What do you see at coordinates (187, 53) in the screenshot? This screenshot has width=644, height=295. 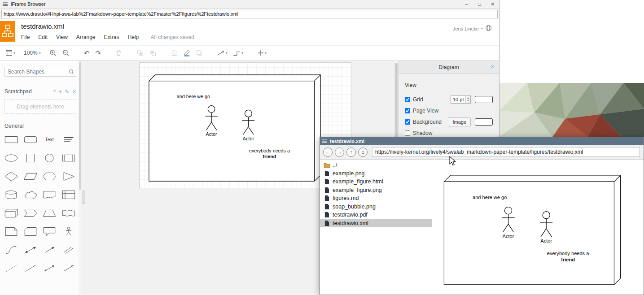 I see `line-color-button` at bounding box center [187, 53].